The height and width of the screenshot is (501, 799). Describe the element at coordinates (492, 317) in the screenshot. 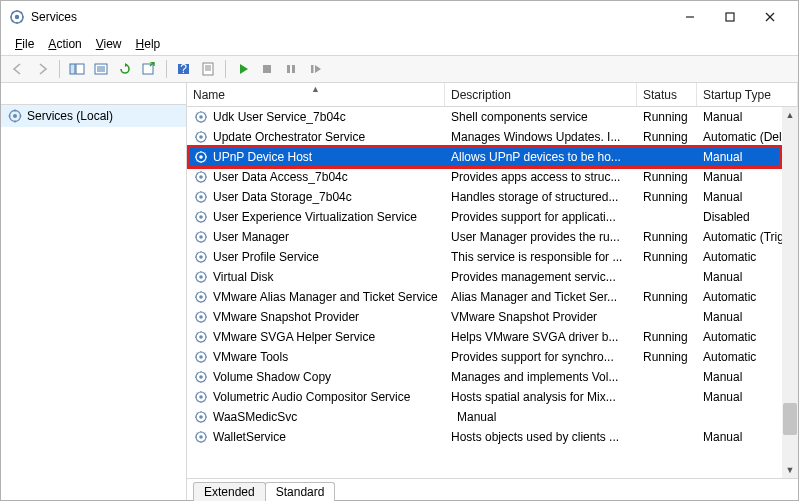

I see `service-row: VMware Snapshot ProviderVMware Snapshot …` at that location.